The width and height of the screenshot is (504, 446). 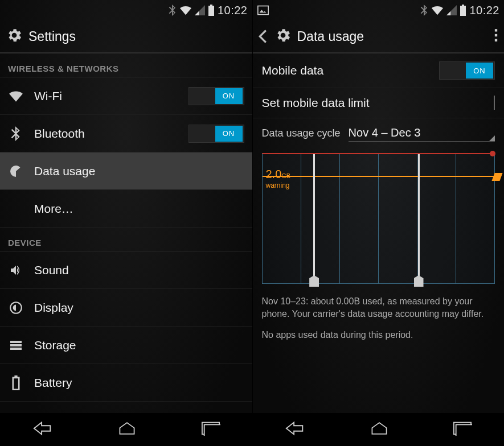 I want to click on page-title: Data usage, so click(x=331, y=36).